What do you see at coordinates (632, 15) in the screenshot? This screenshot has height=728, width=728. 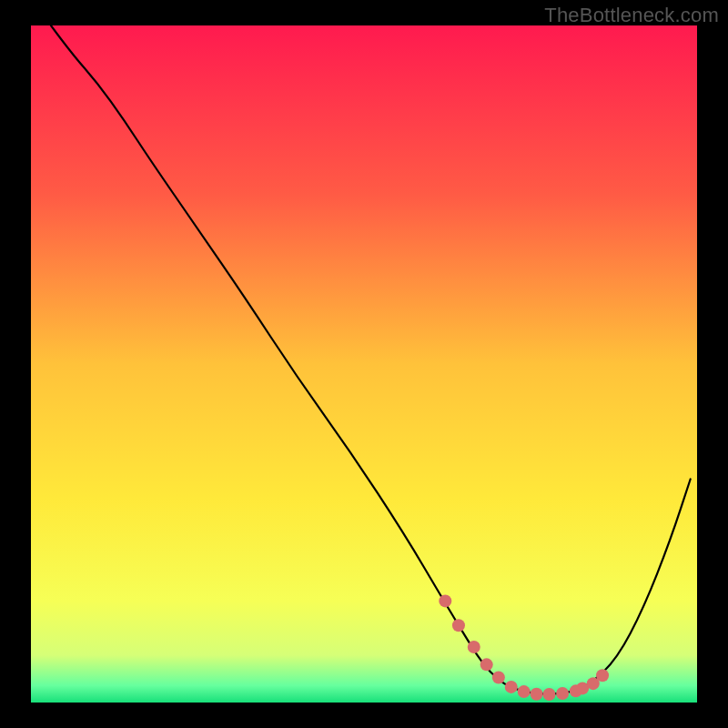 I see `watermark-text: TheBottleneck.com` at bounding box center [632, 15].